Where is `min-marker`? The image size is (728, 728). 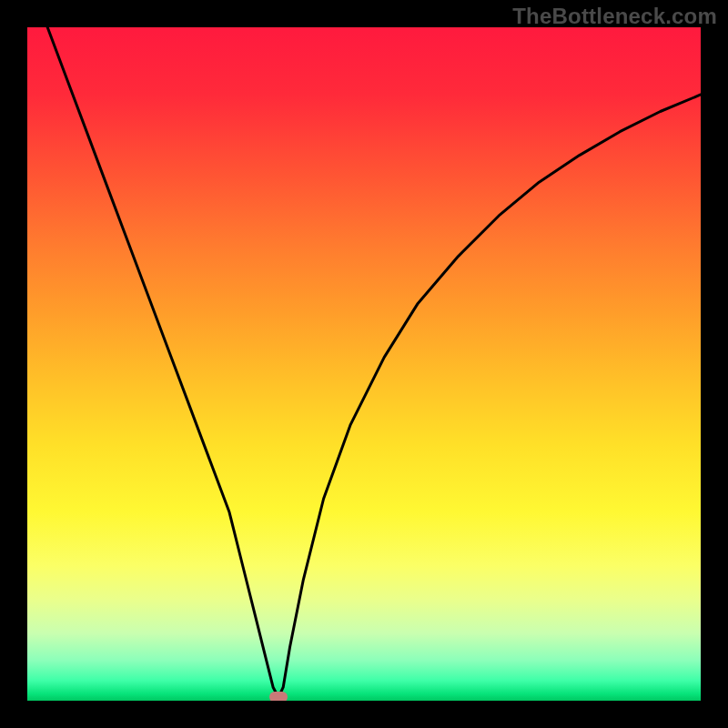 min-marker is located at coordinates (278, 696).